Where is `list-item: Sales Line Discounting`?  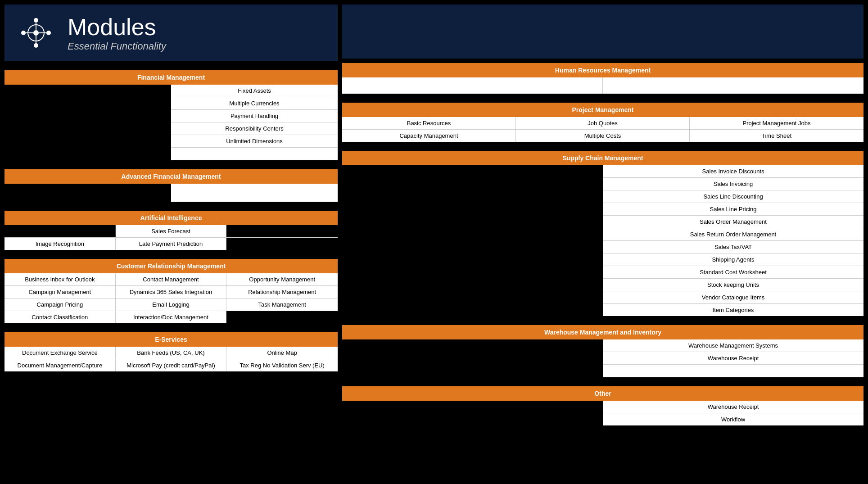 list-item: Sales Line Discounting is located at coordinates (733, 196).